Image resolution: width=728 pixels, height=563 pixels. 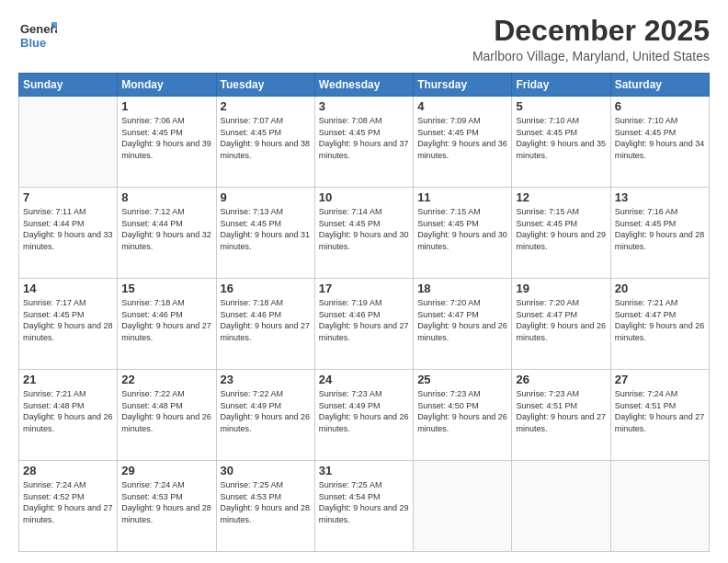 What do you see at coordinates (364, 39) in the screenshot?
I see `header: General Blue December 2025 Marlboro Vill…` at bounding box center [364, 39].